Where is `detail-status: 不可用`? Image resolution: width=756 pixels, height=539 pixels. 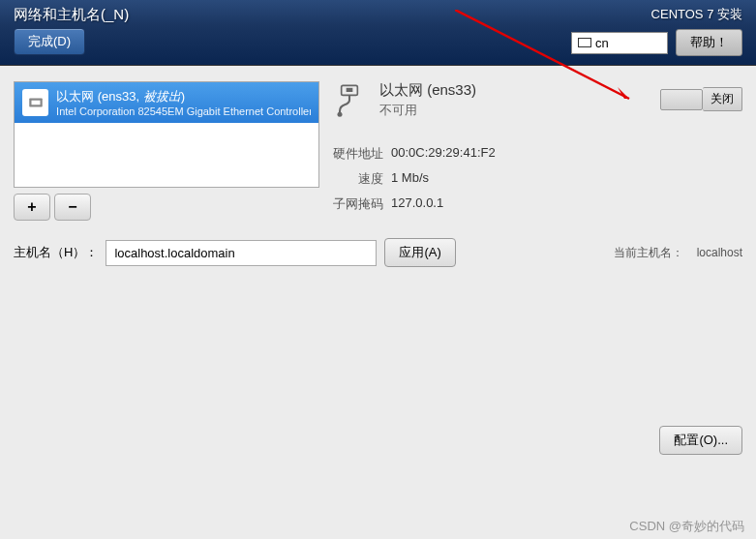
detail-status: 不可用 is located at coordinates (428, 110).